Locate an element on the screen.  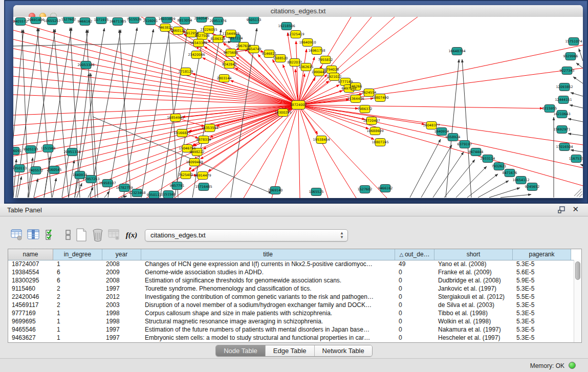
cell-name: 18724007 is located at coordinates (31, 264).